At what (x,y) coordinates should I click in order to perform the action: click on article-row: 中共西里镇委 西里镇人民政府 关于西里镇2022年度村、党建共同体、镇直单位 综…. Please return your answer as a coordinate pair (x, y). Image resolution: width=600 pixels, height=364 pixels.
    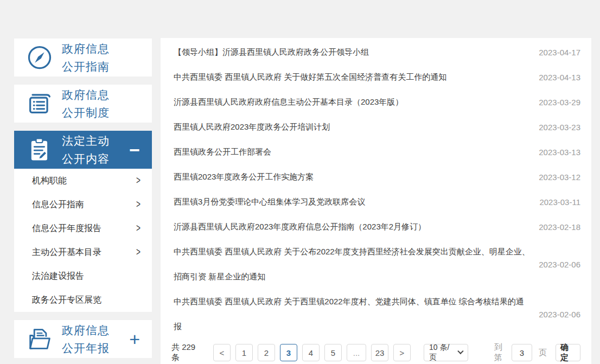
    Looking at the image, I should click on (376, 314).